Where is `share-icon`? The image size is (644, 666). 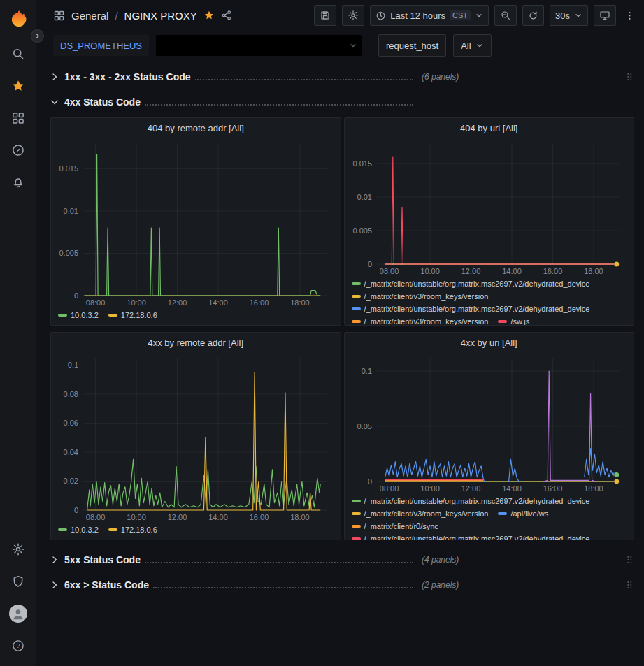 share-icon is located at coordinates (227, 15).